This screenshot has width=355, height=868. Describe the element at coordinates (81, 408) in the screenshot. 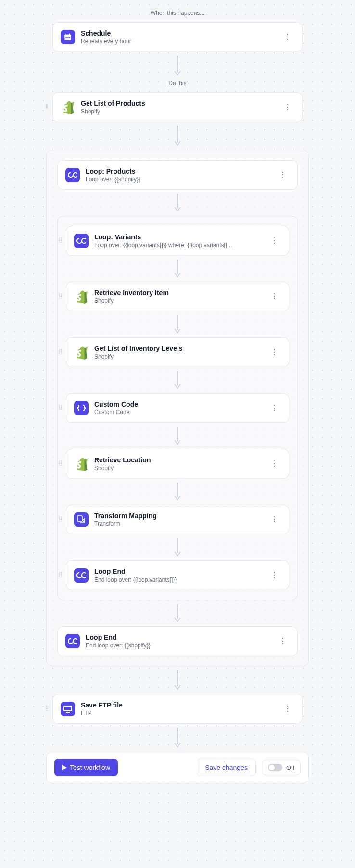

I see `code-braces-icon` at that location.